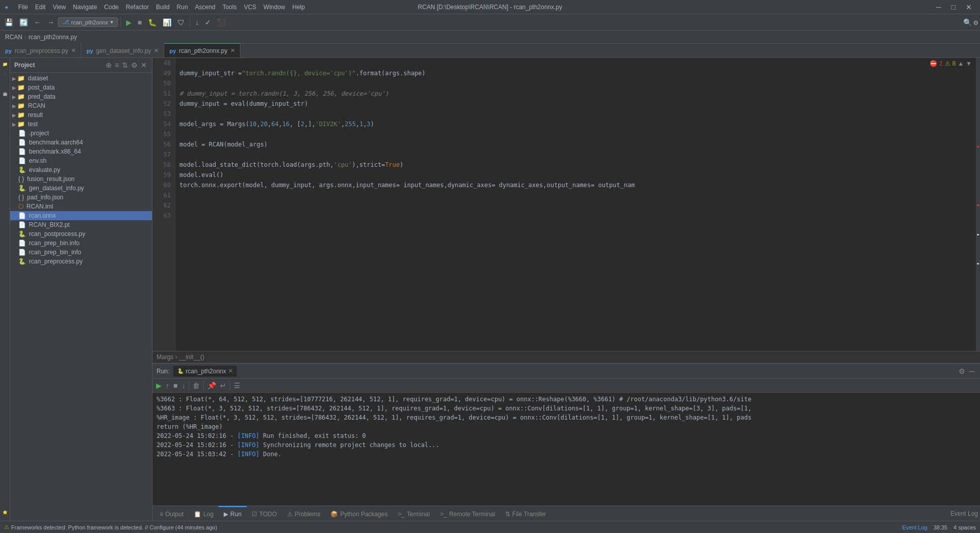 This screenshot has height=533, width=980. What do you see at coordinates (414, 514) in the screenshot?
I see `bottom-tab-terminal: >_Terminal` at bounding box center [414, 514].